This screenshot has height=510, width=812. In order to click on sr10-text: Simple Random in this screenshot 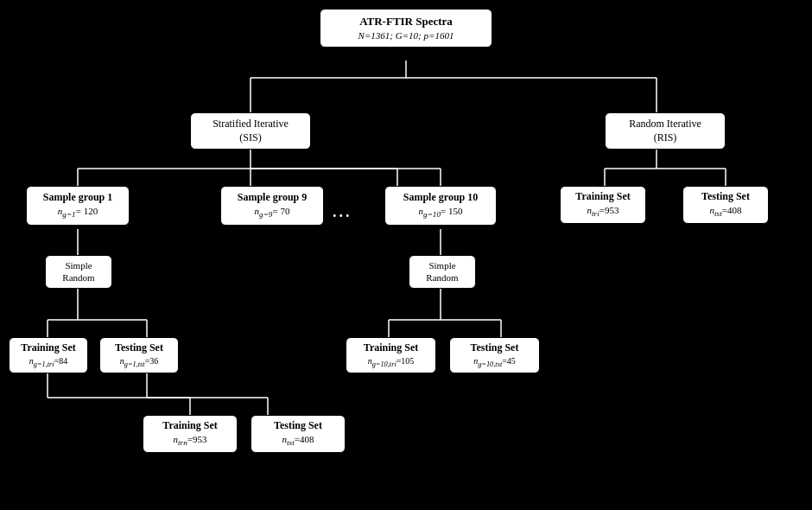, I will do `click(442, 271)`.